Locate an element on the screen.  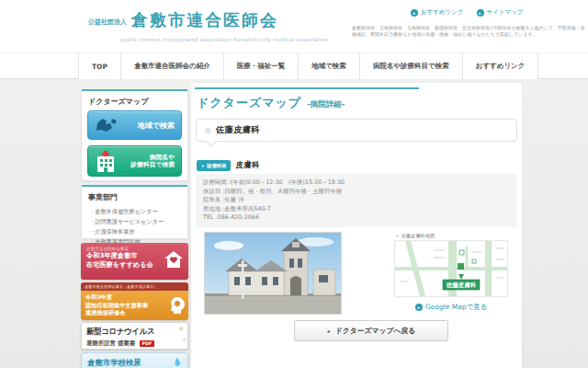
google-map-link: ▸ Google Mapで見る is located at coordinates (452, 307).